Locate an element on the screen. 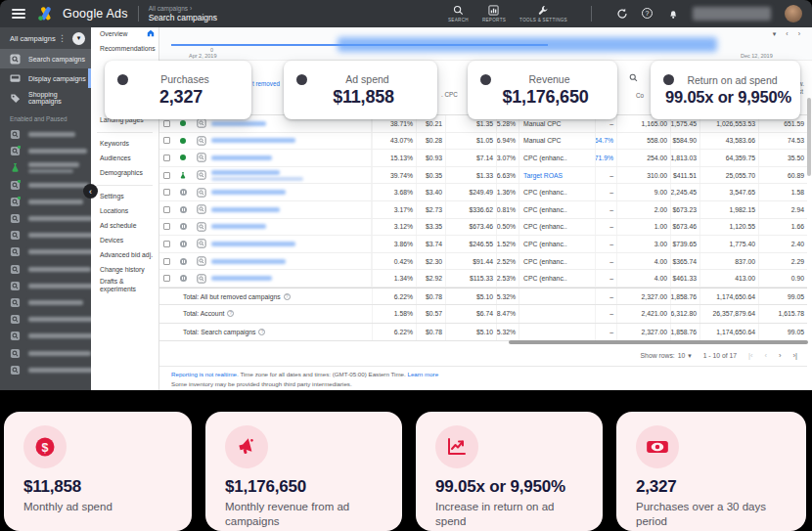 This screenshot has width=812, height=531. subnav-item-change-history: Change history is located at coordinates (125, 270).